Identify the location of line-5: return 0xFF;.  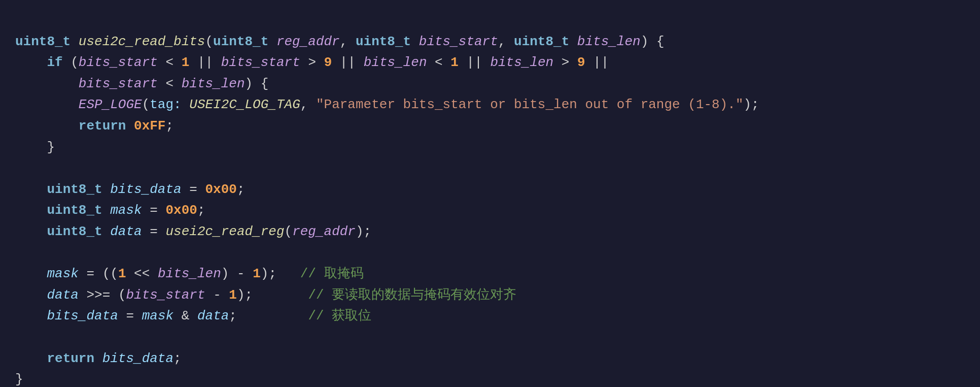
(94, 126).